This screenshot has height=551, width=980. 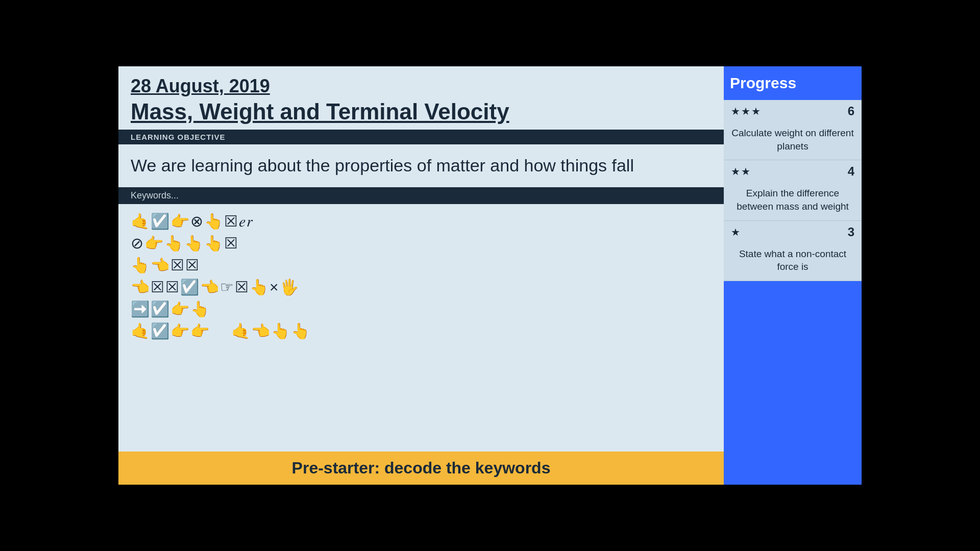 I want to click on progress-number-2: 3, so click(x=851, y=232).